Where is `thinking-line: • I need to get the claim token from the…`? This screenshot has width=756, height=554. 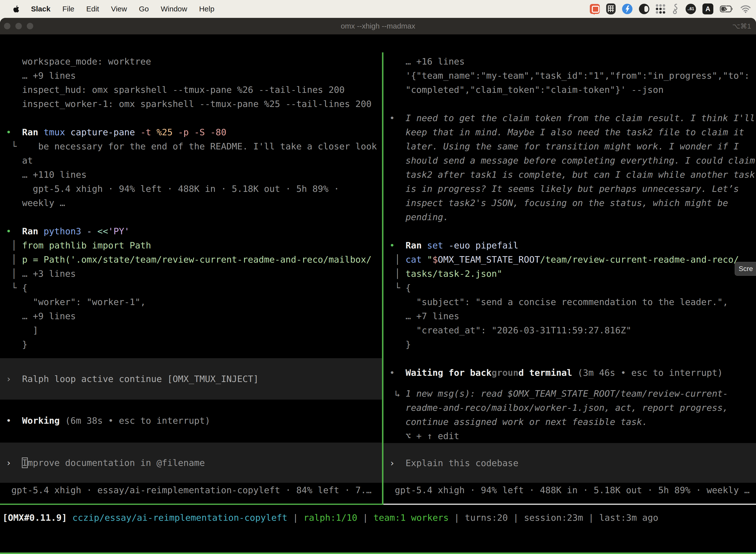
thinking-line: • I need to get the claim token from the… is located at coordinates (573, 118).